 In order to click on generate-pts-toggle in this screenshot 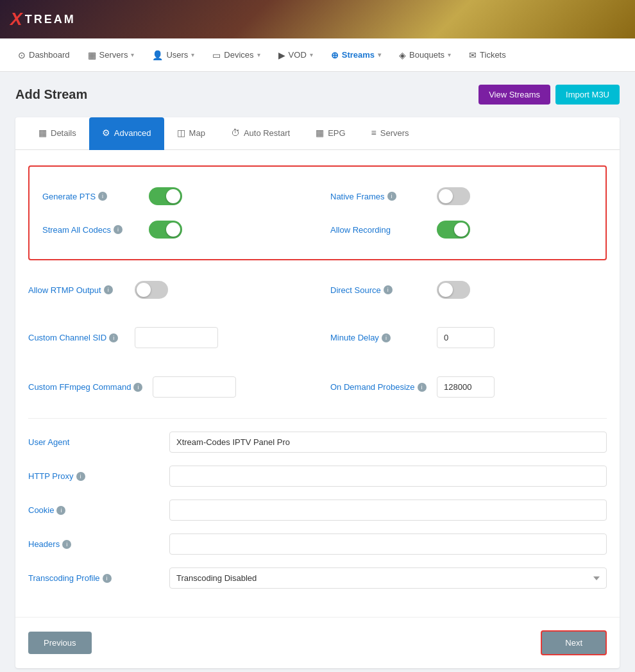, I will do `click(165, 196)`.